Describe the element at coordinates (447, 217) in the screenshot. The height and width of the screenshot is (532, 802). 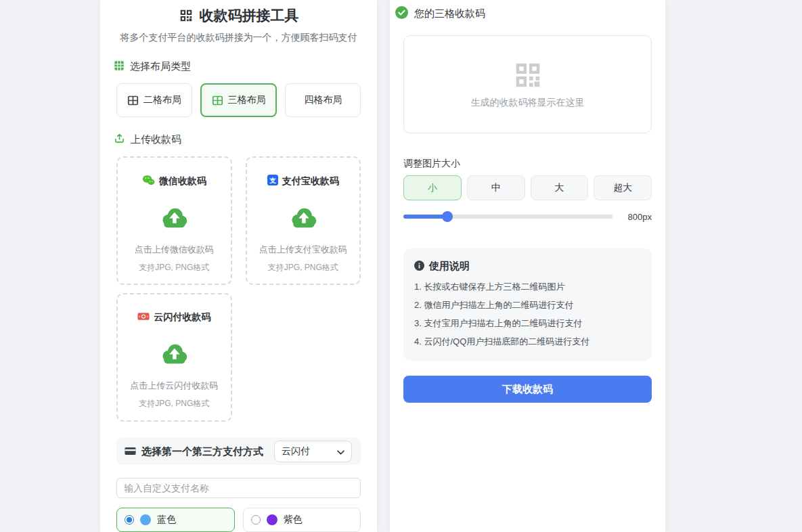
I see `slider-thumb` at that location.